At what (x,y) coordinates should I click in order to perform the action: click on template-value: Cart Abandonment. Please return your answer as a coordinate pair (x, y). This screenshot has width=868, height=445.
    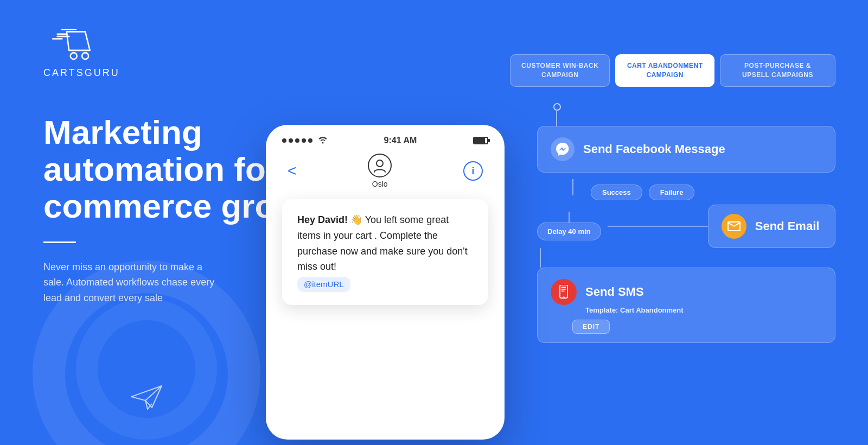
    Looking at the image, I should click on (652, 310).